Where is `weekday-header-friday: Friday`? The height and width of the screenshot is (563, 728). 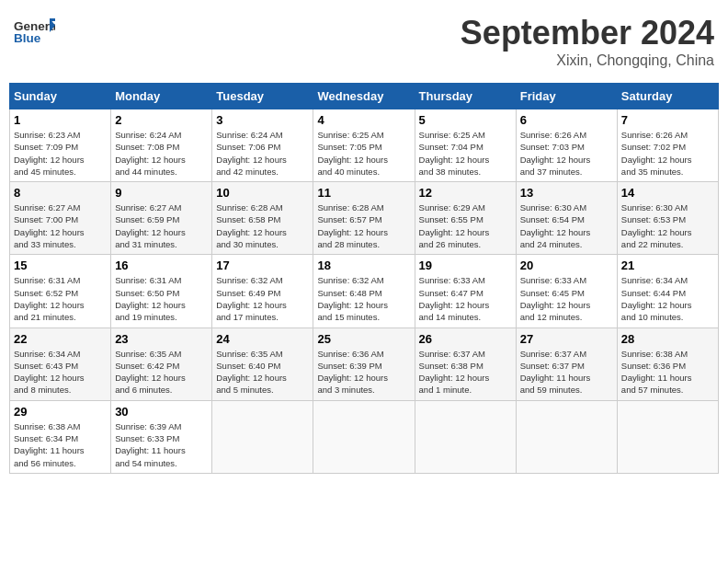 weekday-header-friday: Friday is located at coordinates (566, 97).